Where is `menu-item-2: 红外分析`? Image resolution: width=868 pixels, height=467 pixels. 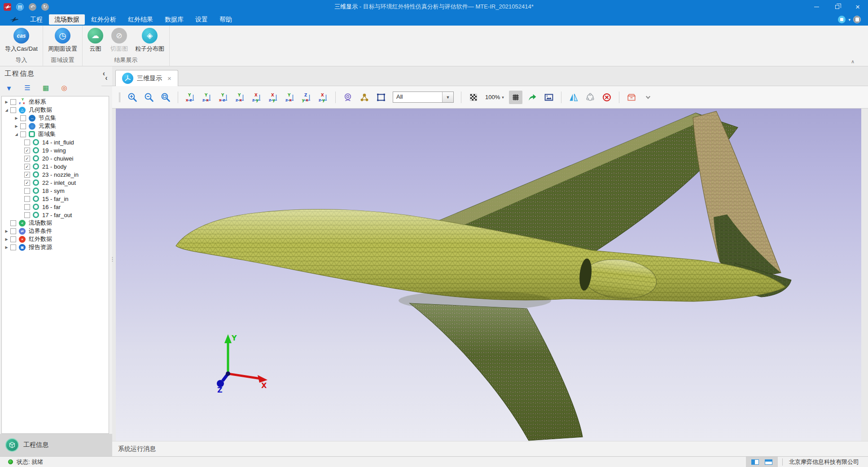 menu-item-2: 红外分析 is located at coordinates (104, 20).